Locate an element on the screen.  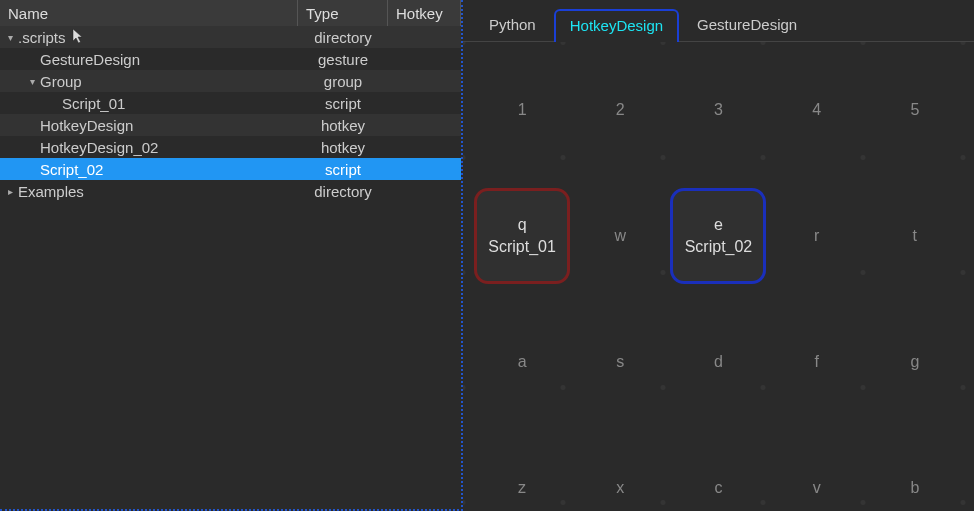
key-b: b is located at coordinates (915, 476).